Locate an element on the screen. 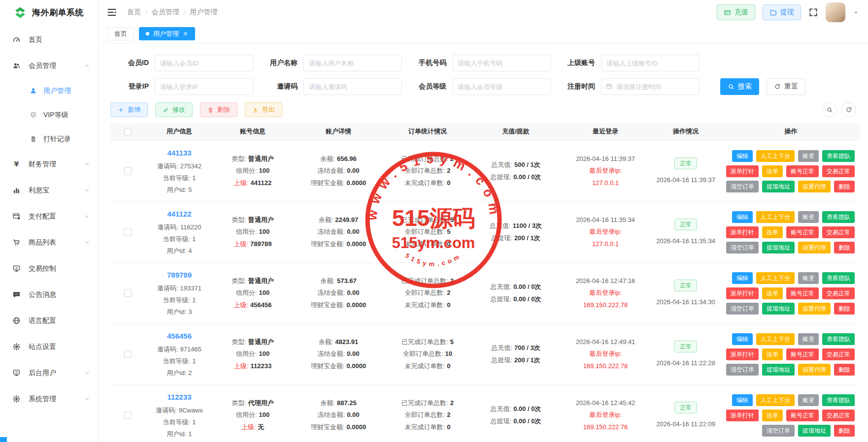  sidebar-item-active: 用户管理 is located at coordinates (49, 91).